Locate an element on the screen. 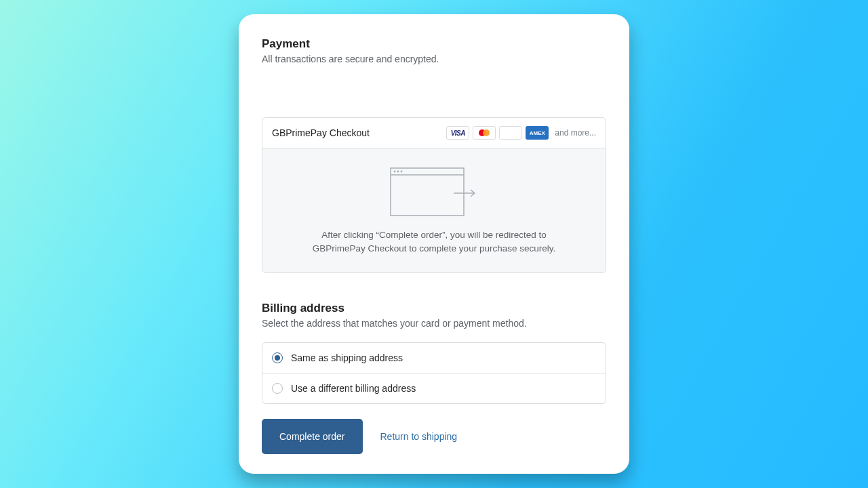  mastercard-icon is located at coordinates (484, 133).